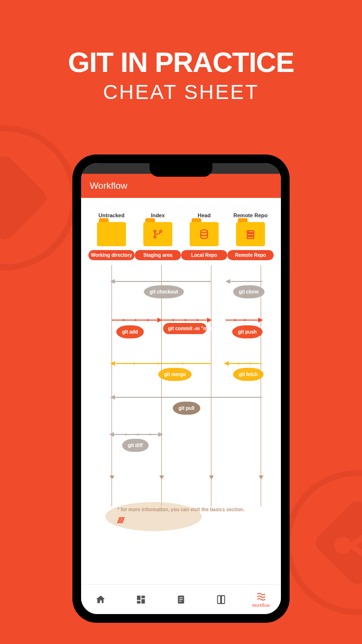  Describe the element at coordinates (248, 375) in the screenshot. I see `git-fetch: git fetch` at that location.